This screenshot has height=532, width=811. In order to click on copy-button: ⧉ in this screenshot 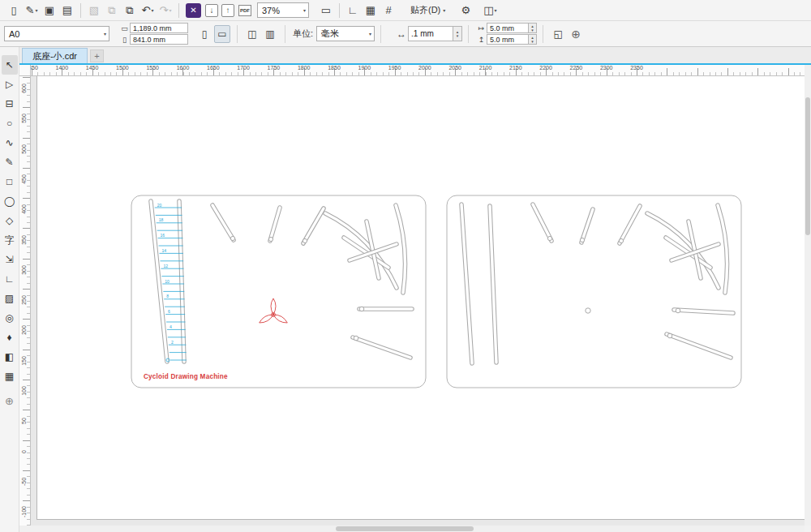, I will do `click(130, 11)`.